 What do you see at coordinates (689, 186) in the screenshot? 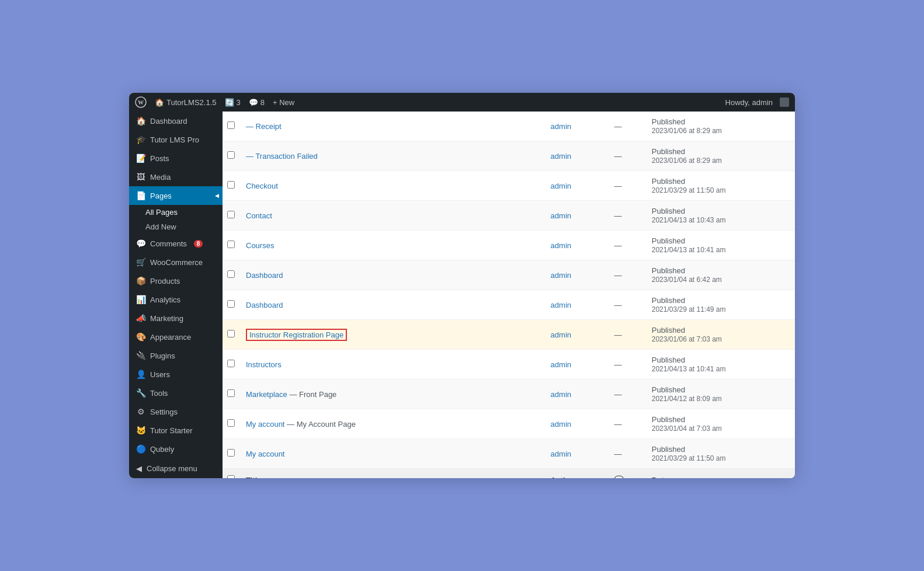
I see `date-status: Published2021/03/29 at 11:50 am` at bounding box center [689, 186].